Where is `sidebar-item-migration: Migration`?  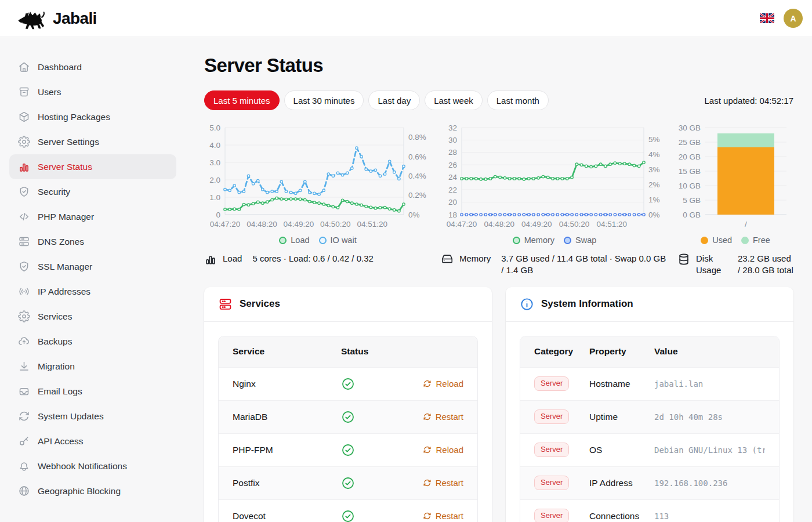
sidebar-item-migration: Migration is located at coordinates (93, 367).